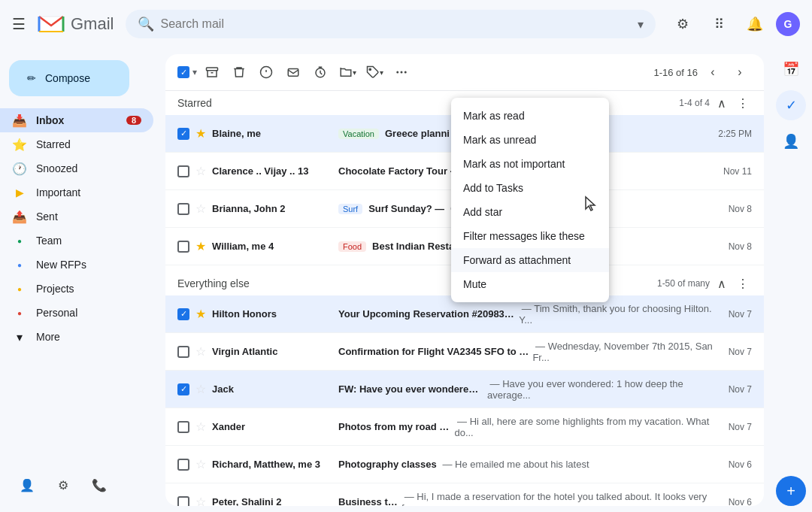 This screenshot has height=512, width=812. I want to click on sidebar-item-snoozed: 🕐 Snoozed, so click(77, 168).